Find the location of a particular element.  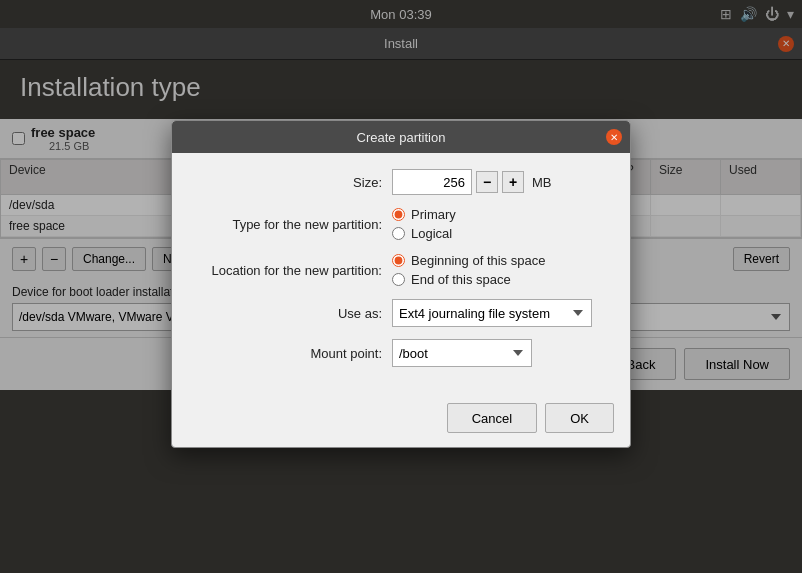

type-row: Type for the new partition: Primary Logi… is located at coordinates (401, 224).